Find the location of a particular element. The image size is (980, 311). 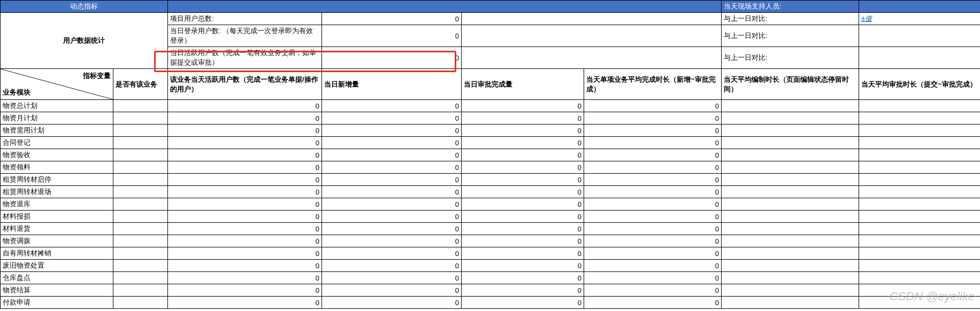

table-row: 物资需用计划0000 is located at coordinates (491, 130).